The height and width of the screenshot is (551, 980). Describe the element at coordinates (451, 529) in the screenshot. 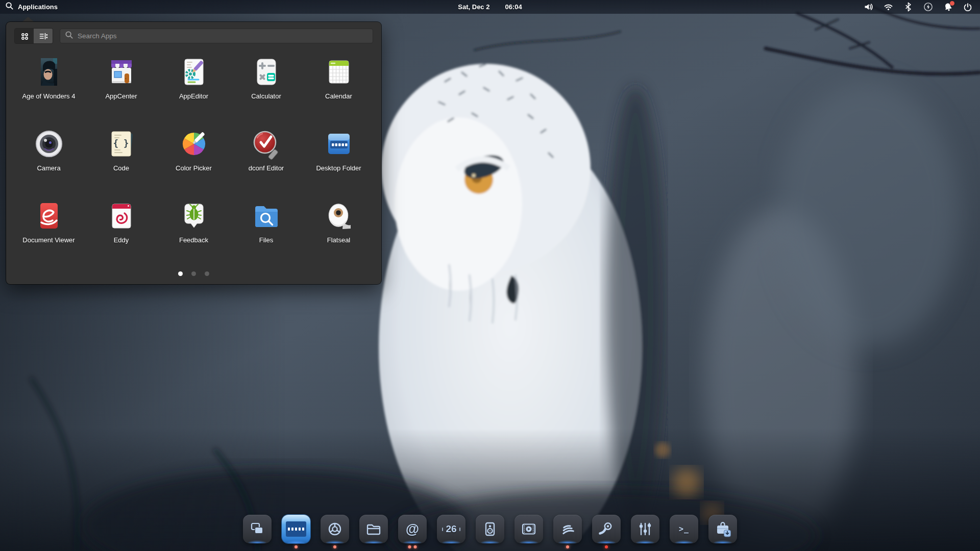

I see `calendar-day: 26` at that location.